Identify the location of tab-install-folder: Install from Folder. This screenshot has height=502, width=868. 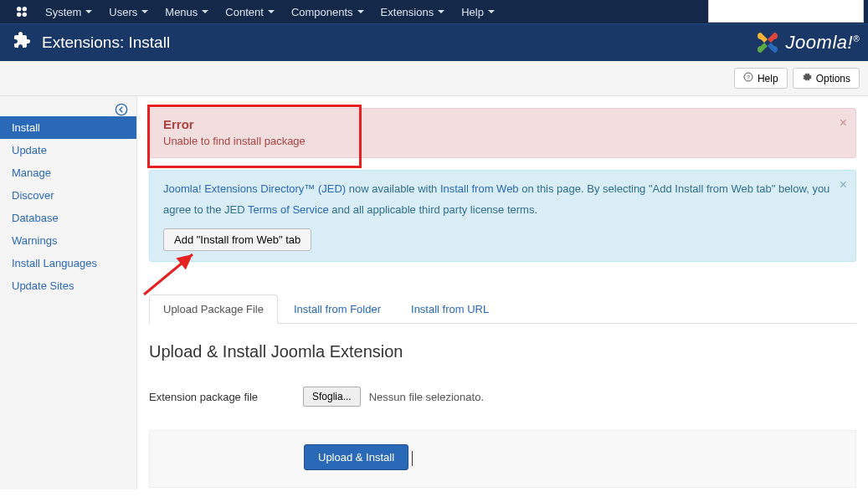
(337, 310).